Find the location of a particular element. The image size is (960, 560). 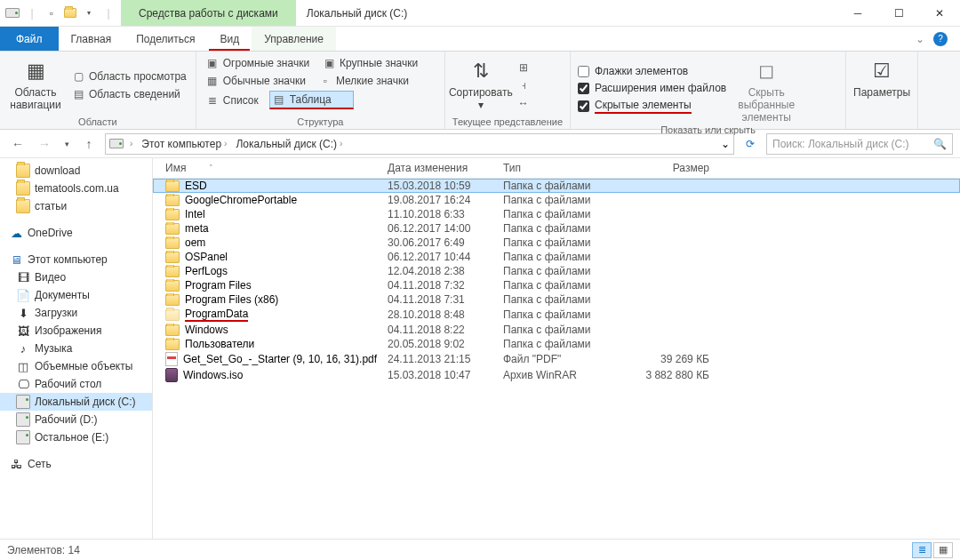

file-date: 04.11.2018 8:22 is located at coordinates (445, 330).